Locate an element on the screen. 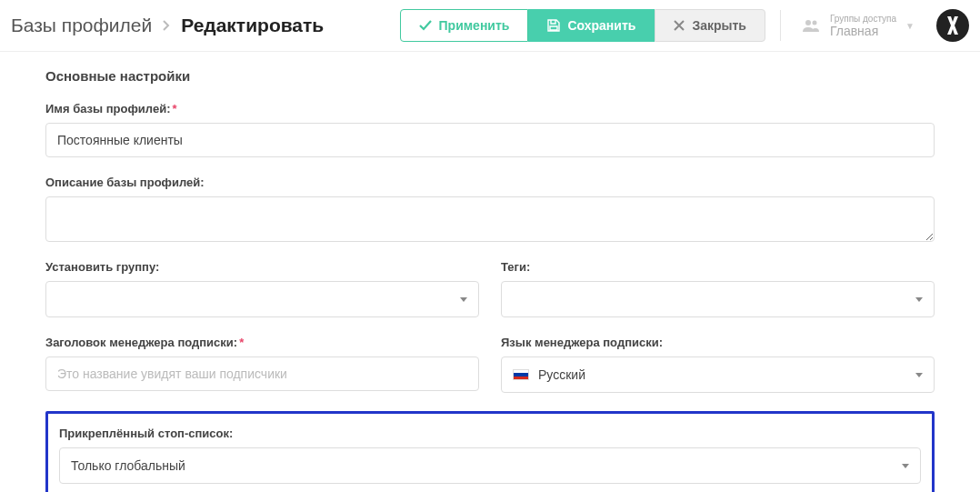  stoplist-highlight: Прикреплённый стоп-список: Только глобал… is located at coordinates (490, 451).